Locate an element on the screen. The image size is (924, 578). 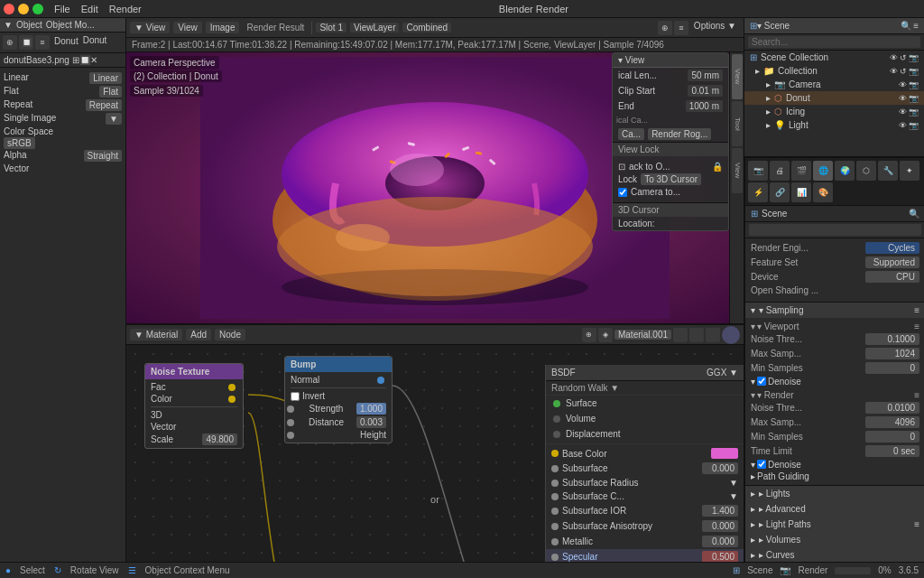
time-limit-value: 0 sec is located at coordinates (892, 452).